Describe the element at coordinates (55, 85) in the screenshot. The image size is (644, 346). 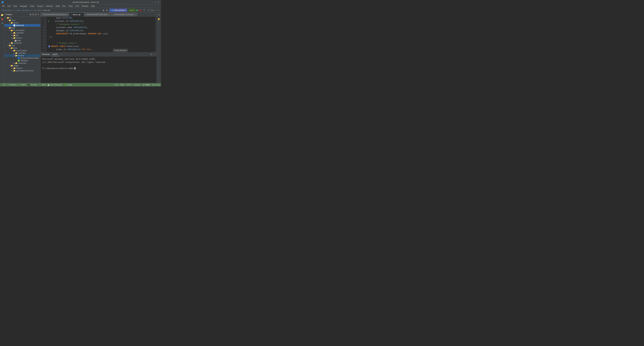
I see `status-java-enterprise: ☕ Java Enterprise` at that location.